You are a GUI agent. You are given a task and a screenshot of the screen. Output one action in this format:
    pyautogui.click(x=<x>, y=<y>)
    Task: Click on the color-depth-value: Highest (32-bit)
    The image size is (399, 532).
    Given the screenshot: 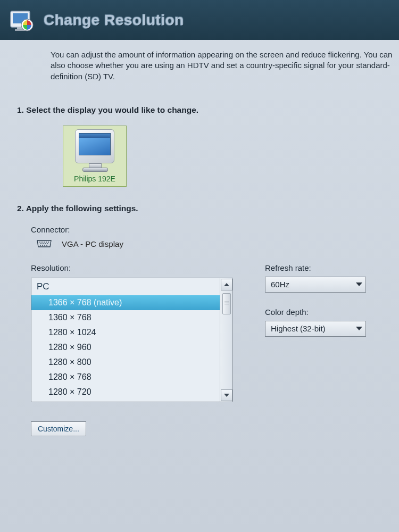 What is the action you would take?
    pyautogui.click(x=298, y=329)
    